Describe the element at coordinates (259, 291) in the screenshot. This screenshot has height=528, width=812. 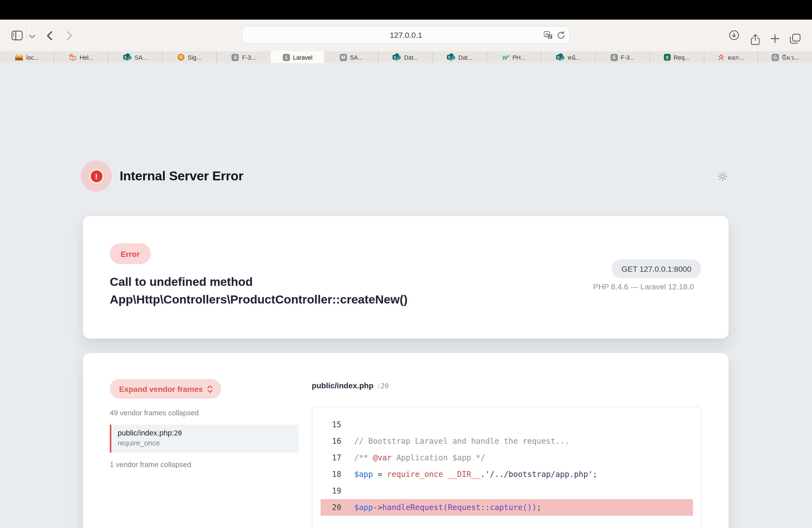
I see `error-message: Call to undefined method App\Http\Contro…` at that location.